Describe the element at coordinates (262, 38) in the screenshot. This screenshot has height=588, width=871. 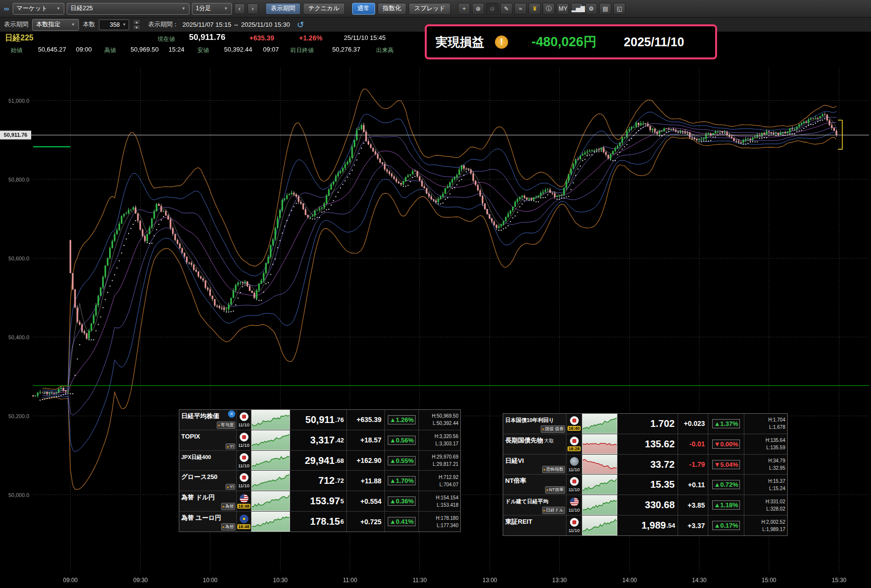
I see `price-change: +635.39` at that location.